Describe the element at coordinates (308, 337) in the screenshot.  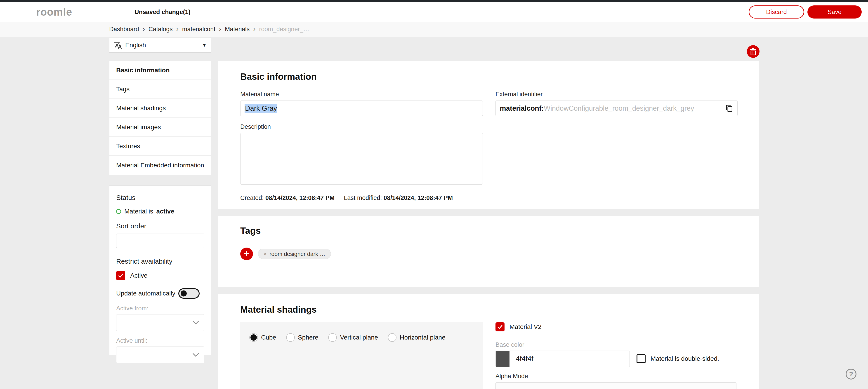
I see `radio-sphere-label: Sphere` at that location.